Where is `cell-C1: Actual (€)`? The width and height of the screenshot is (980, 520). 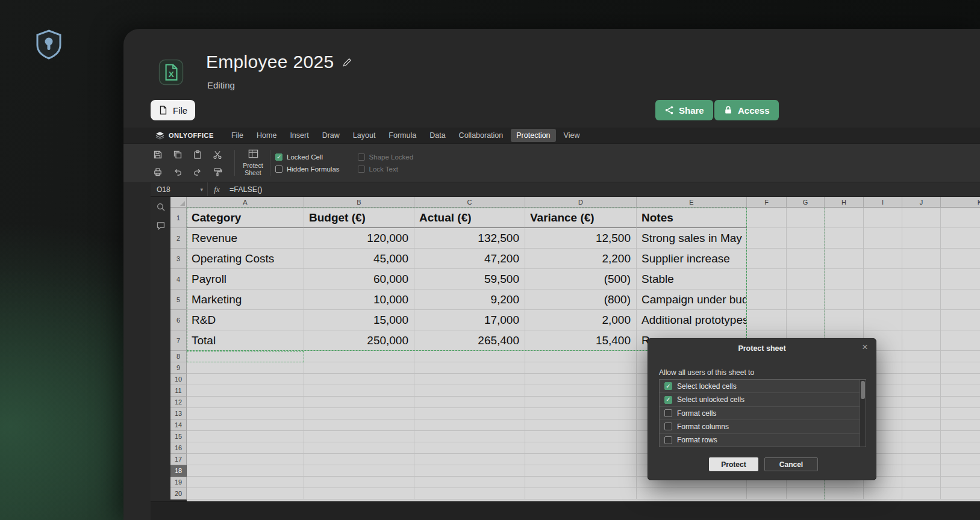 cell-C1: Actual (€) is located at coordinates (470, 218).